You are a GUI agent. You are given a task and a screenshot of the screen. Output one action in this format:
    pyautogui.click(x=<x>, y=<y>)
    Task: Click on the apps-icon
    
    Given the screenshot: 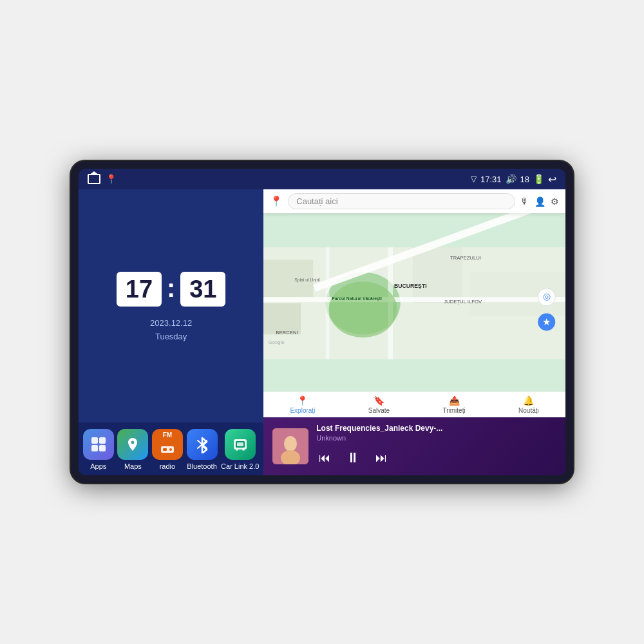 What is the action you would take?
    pyautogui.click(x=99, y=444)
    